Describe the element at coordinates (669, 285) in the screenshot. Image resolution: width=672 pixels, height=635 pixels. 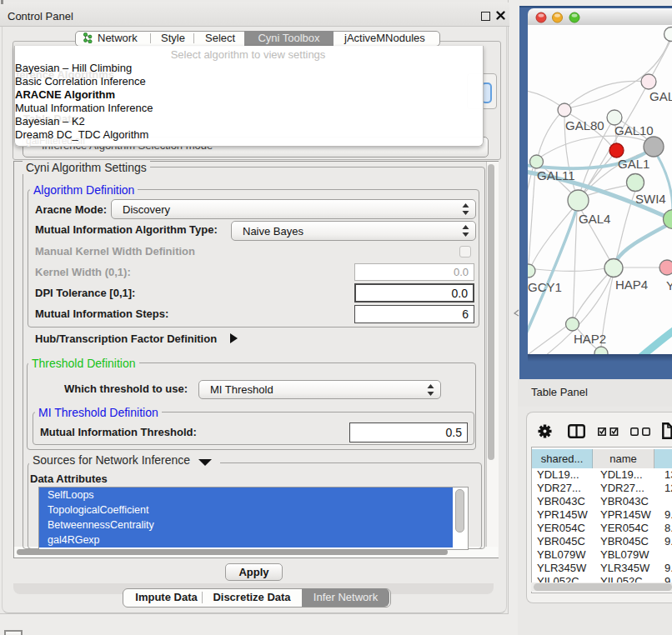
I see `svg-text: Y` at that location.